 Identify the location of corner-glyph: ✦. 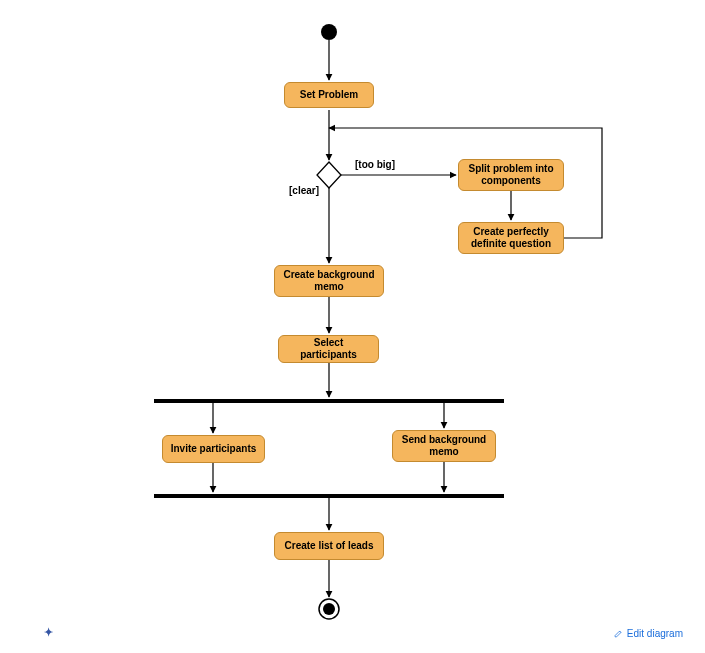
(48, 632).